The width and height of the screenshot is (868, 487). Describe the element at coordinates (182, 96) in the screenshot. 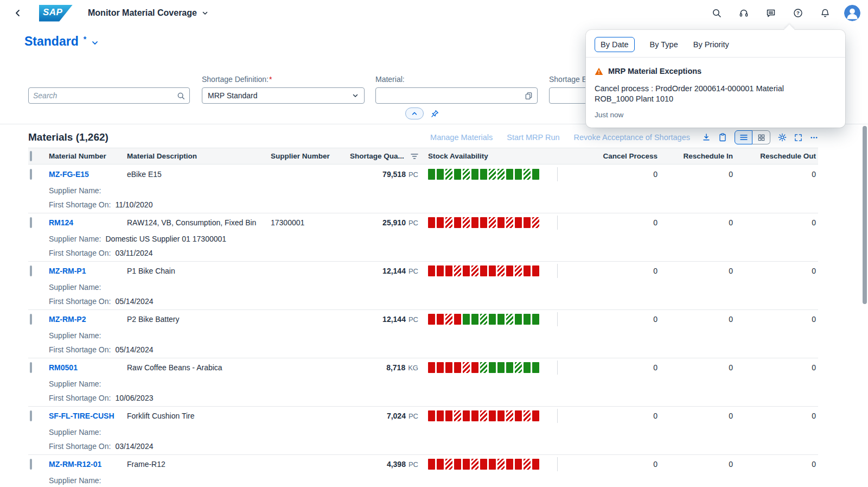

I see `search-icon` at that location.